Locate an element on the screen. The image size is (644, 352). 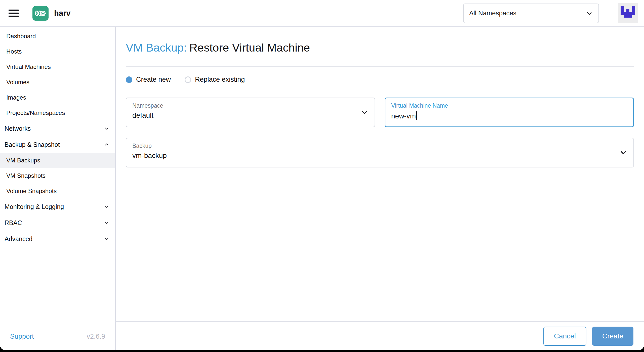
namespace-select: Namespace default is located at coordinates (251, 112).